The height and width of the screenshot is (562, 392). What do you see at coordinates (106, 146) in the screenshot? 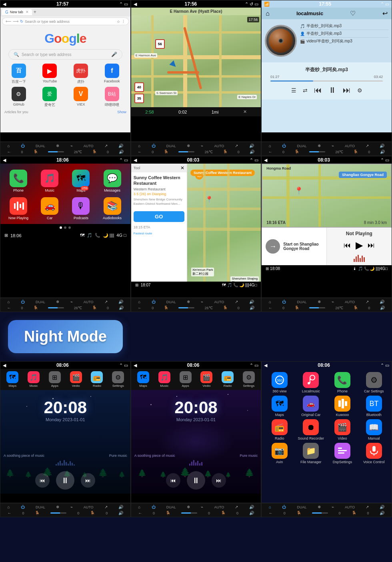
I see `arrow-icon: ↗` at bounding box center [106, 146].